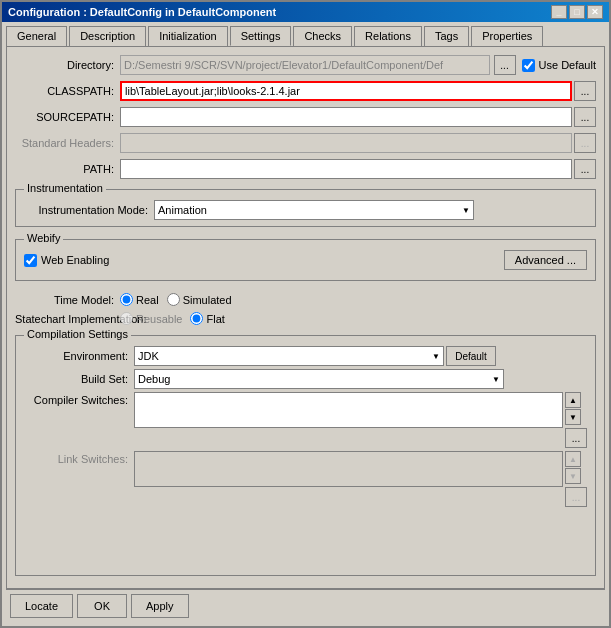 The height and width of the screenshot is (628, 611). What do you see at coordinates (215, 319) in the screenshot?
I see `flat-label: Flat` at bounding box center [215, 319].